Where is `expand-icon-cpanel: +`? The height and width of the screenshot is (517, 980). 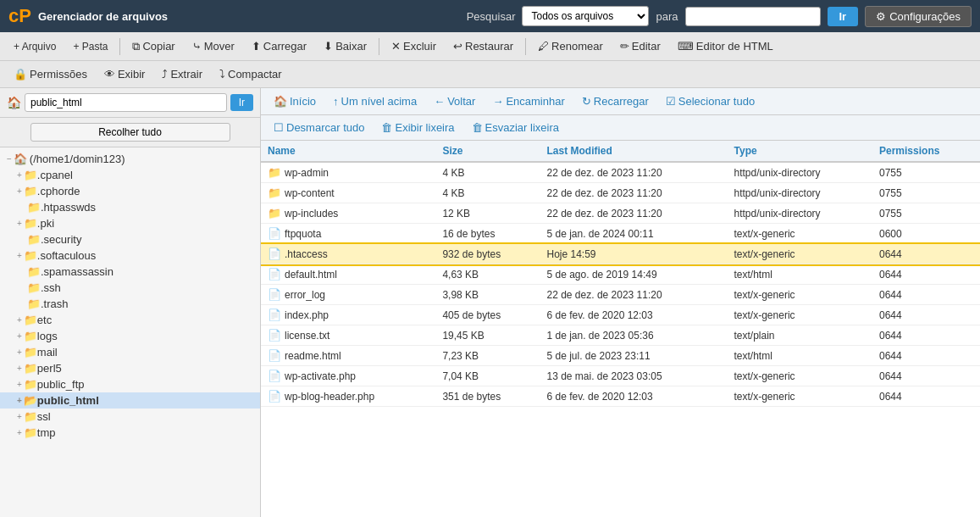 expand-icon-cpanel: + is located at coordinates (19, 175).